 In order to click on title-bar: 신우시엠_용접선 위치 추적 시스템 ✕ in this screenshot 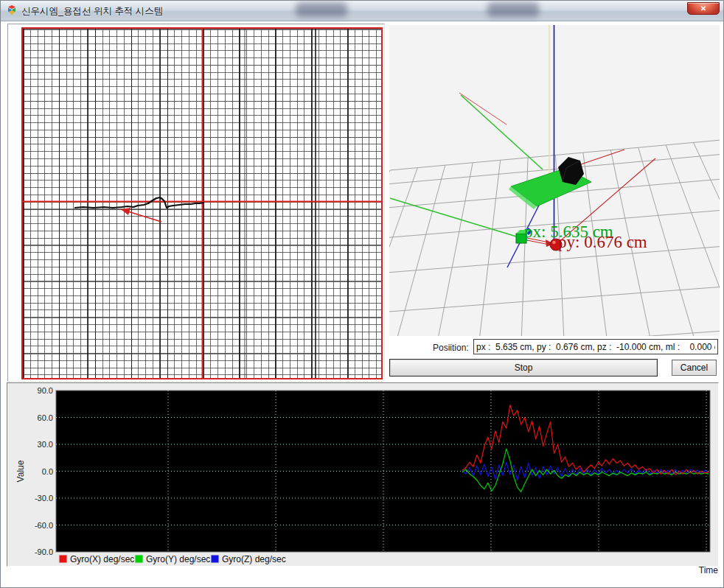, I will do `click(362, 11)`.